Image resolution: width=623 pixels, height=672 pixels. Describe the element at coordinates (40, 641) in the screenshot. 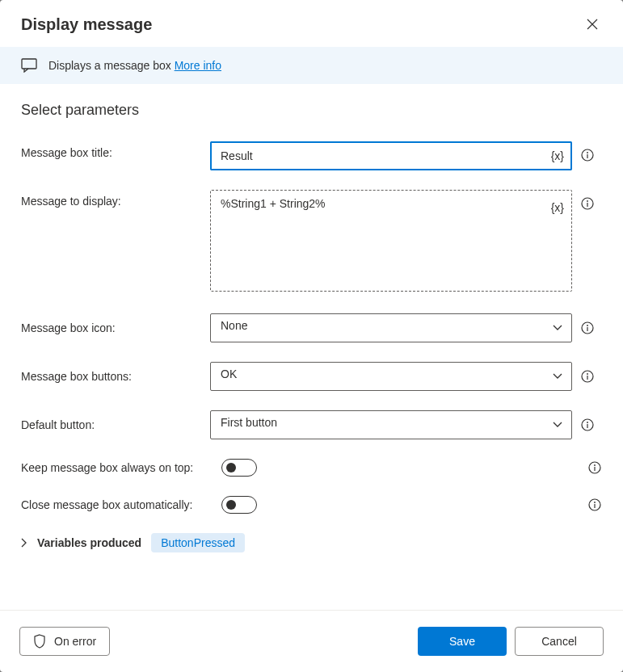

I see `shield-icon` at that location.